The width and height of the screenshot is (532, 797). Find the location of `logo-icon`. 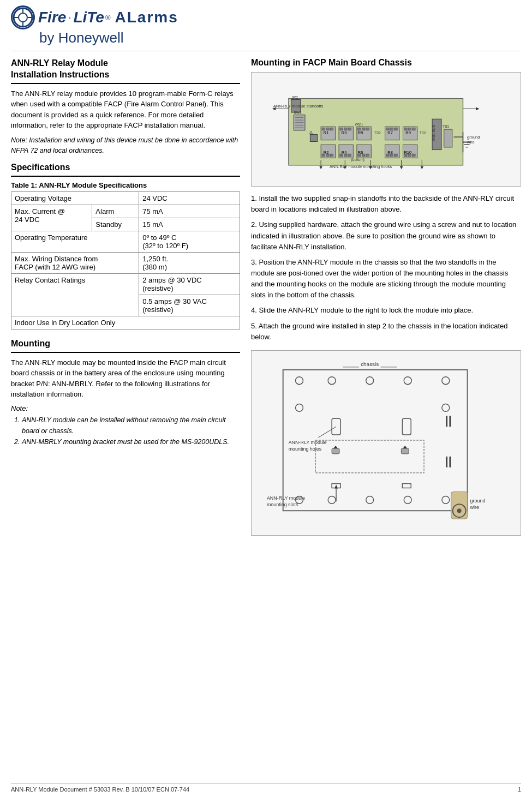

logo-icon is located at coordinates (23, 17).